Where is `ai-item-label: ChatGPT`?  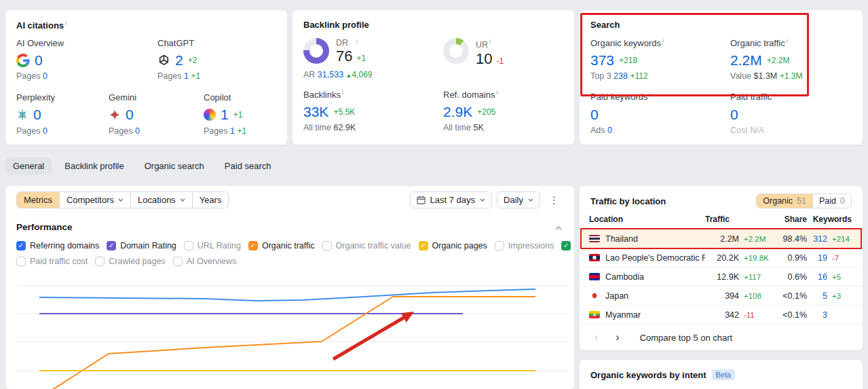
ai-item-label: ChatGPT is located at coordinates (217, 43).